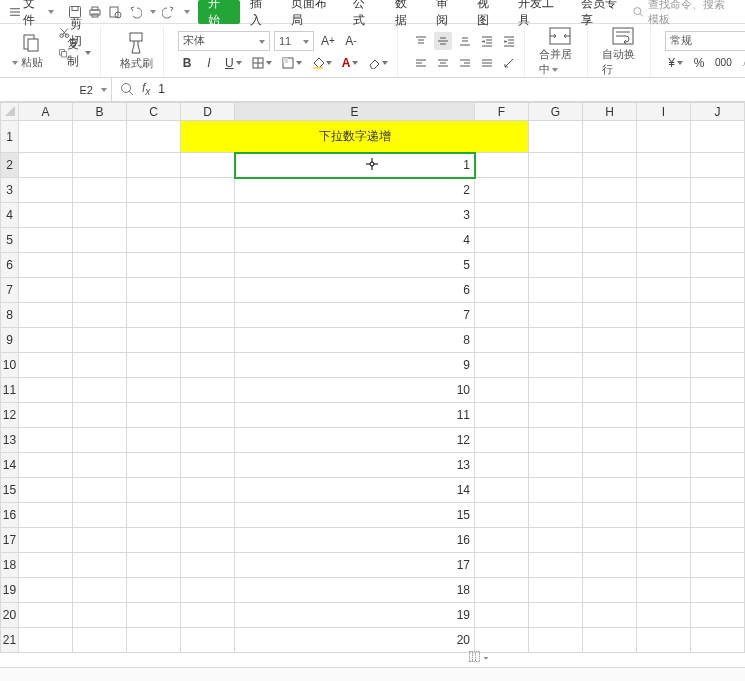  I want to click on row-header: 15, so click(10, 490).